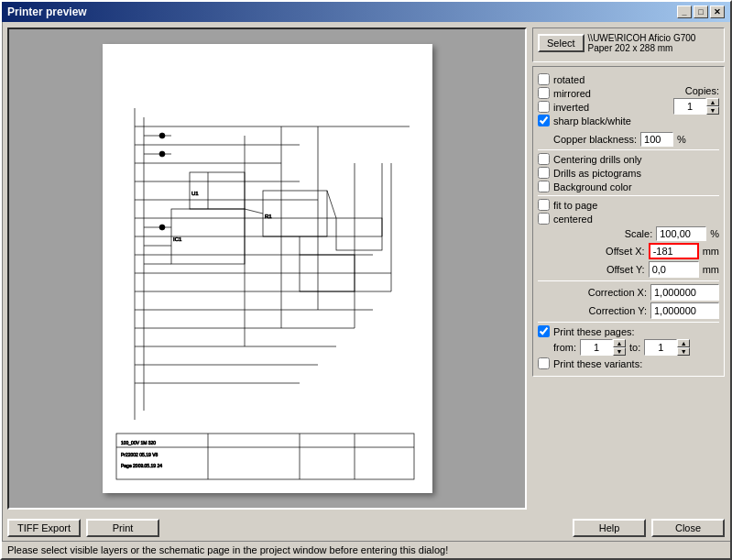 The width and height of the screenshot is (732, 560). I want to click on from-to-row: from: ▲ ▼ to: ▲ ▼, so click(628, 347).